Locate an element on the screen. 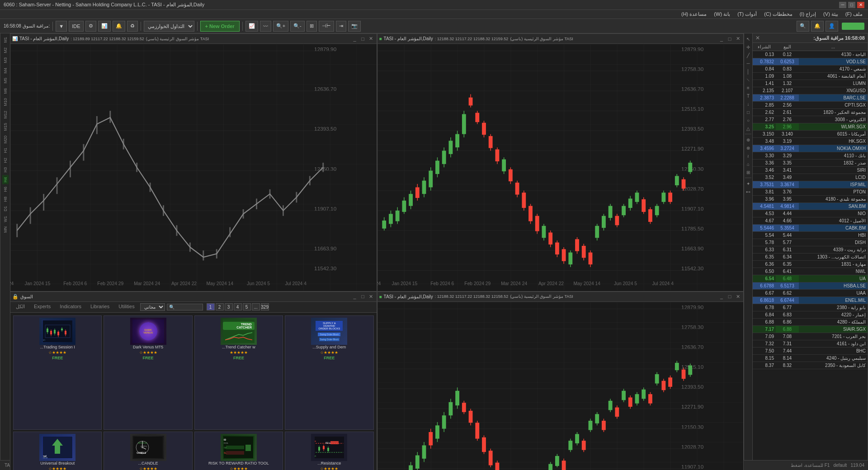 Image resolution: width=868 pixels, height=470 pixels. draw-tool7: ⊶ is located at coordinates (748, 192).